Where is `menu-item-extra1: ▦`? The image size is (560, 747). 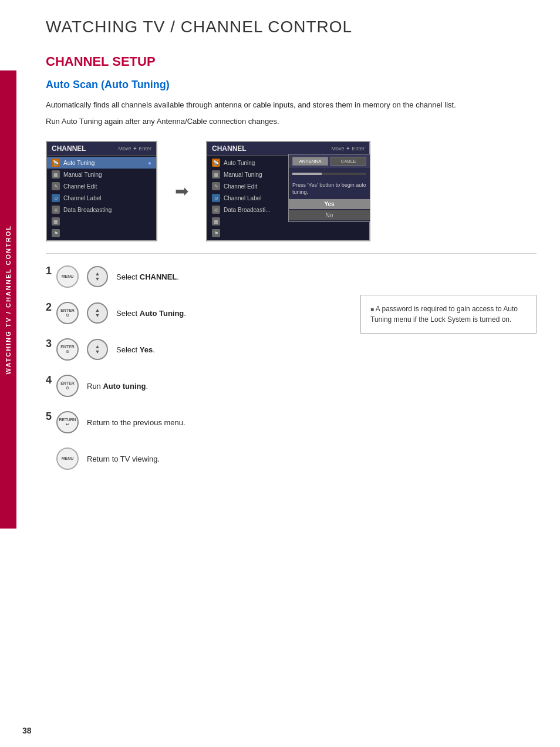
menu-item-extra1: ▦ is located at coordinates (102, 221).